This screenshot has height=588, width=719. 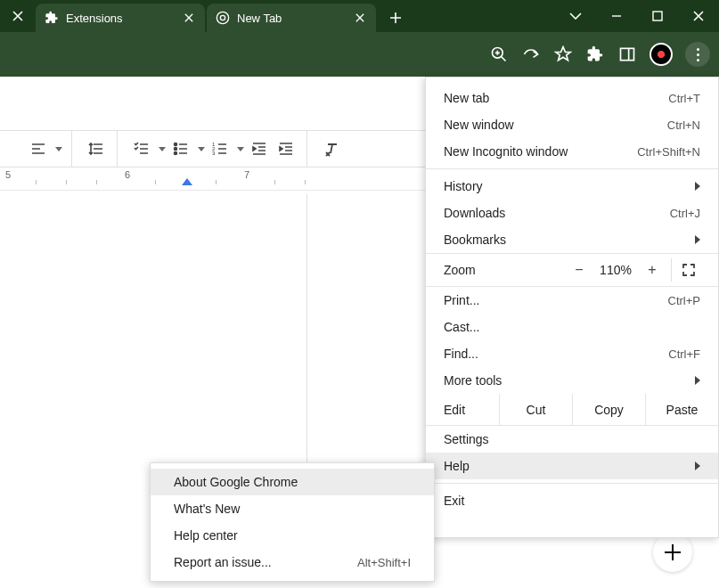 I want to click on menu-label: New tab, so click(x=467, y=98).